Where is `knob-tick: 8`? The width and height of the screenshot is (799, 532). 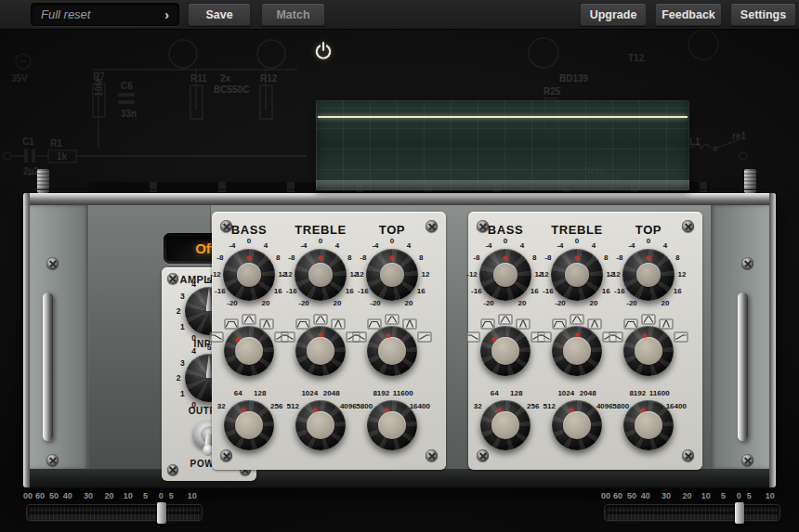 knob-tick: 8 is located at coordinates (421, 258).